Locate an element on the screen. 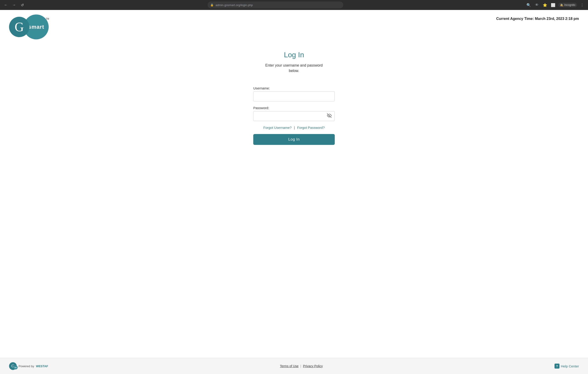  terms-of-use-link: Terms of Use is located at coordinates (289, 366).